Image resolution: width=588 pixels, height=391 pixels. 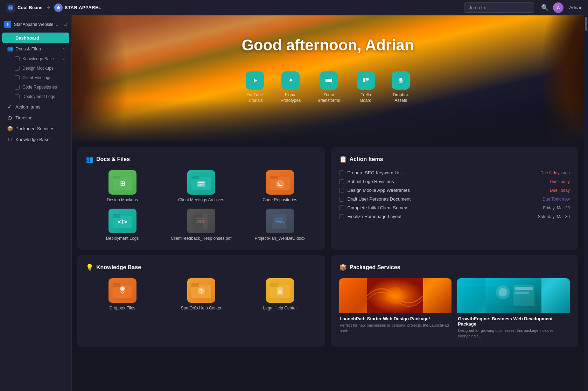 I want to click on action-text-logo: Submit Logo Revisions, so click(x=447, y=181).